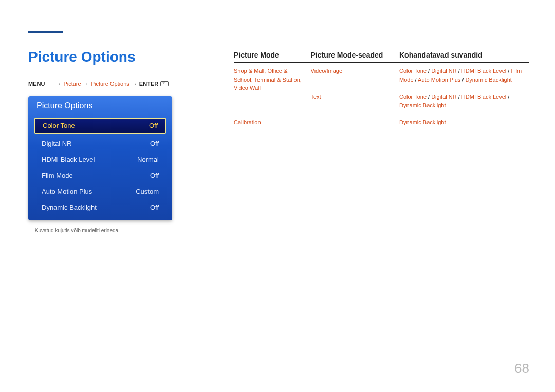 This screenshot has width=555, height=392. I want to click on osd-row-film-mode: Film Mode Off, so click(100, 176).